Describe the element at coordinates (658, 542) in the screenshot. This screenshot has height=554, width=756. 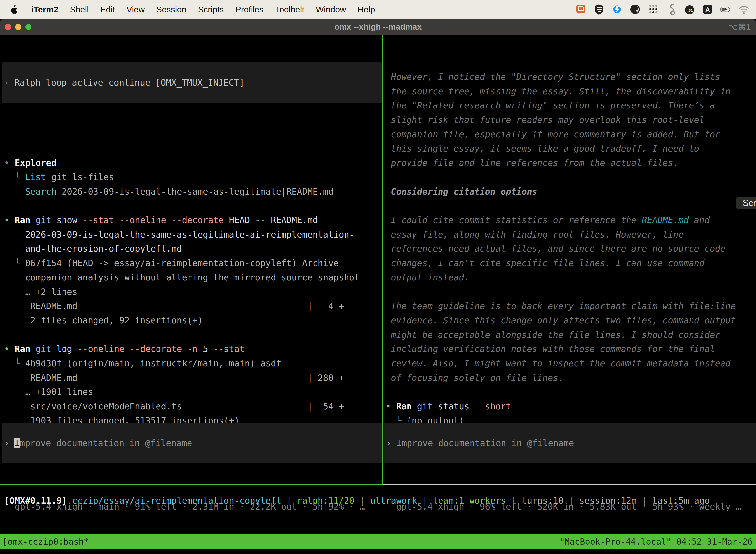
I see `tmux-host-clock: "MacBook-Pro-44.local" 04:52 31-Mar-26` at that location.